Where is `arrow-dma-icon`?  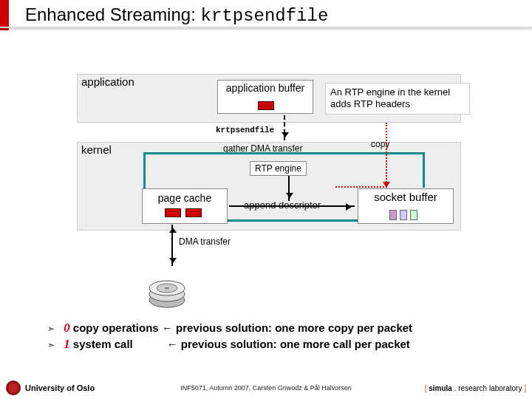
arrow-dma-icon is located at coordinates (172, 245).